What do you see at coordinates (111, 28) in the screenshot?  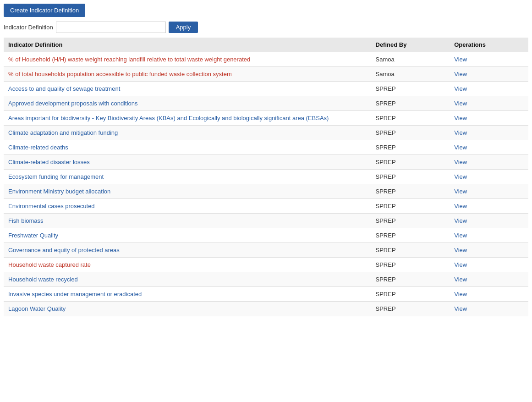 I see `indicator-definition-input` at bounding box center [111, 28].